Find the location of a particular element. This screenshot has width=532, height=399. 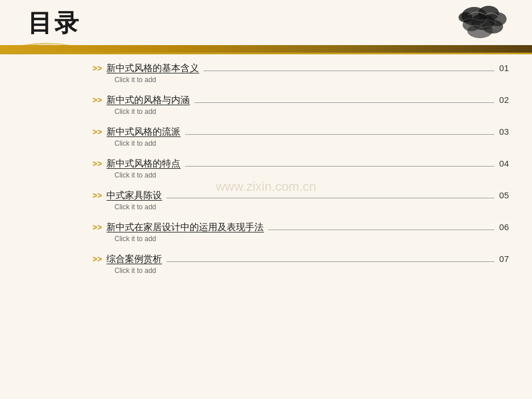

toc-number-2: 02 is located at coordinates (504, 99).